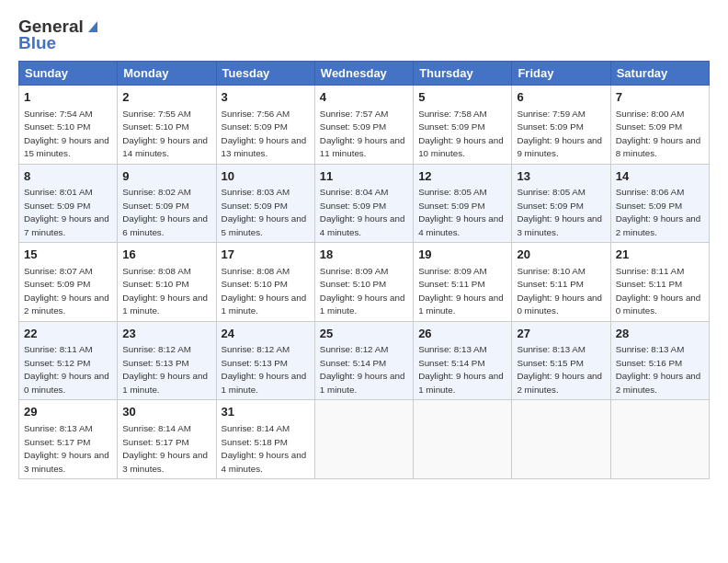  What do you see at coordinates (364, 334) in the screenshot?
I see `day-number: 25` at bounding box center [364, 334].